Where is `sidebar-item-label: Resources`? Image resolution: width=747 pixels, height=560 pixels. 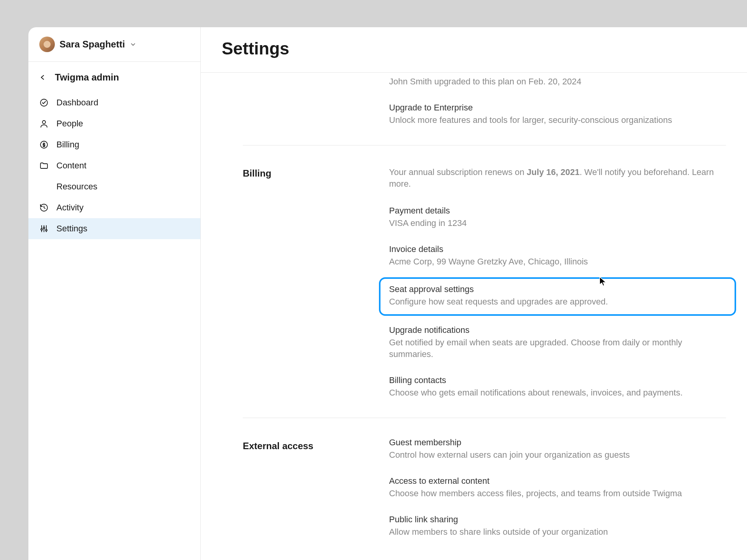 sidebar-item-label: Resources is located at coordinates (77, 187).